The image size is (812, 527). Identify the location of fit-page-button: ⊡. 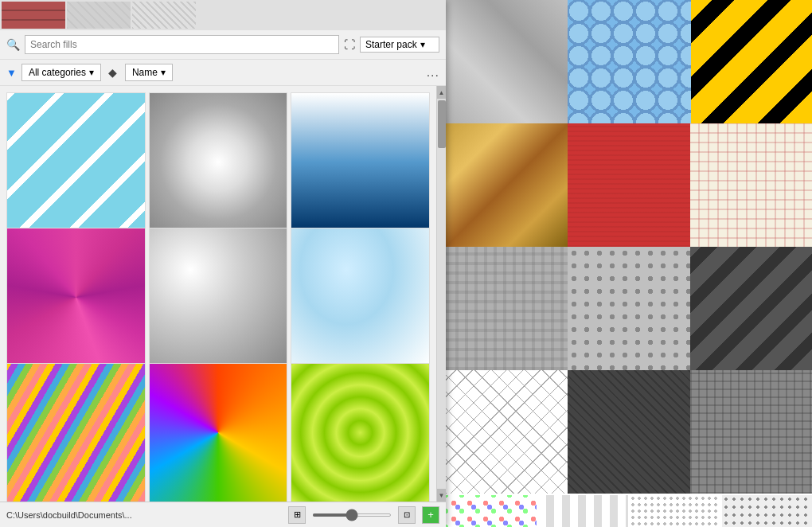
(407, 515).